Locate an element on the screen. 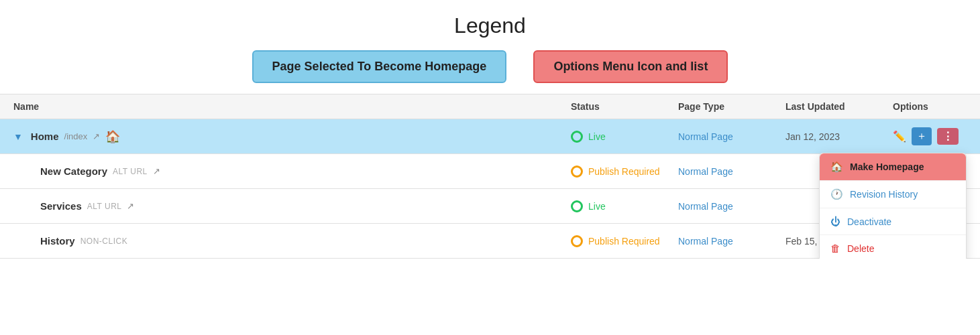  non-click-label: NON-CLICK is located at coordinates (105, 241).